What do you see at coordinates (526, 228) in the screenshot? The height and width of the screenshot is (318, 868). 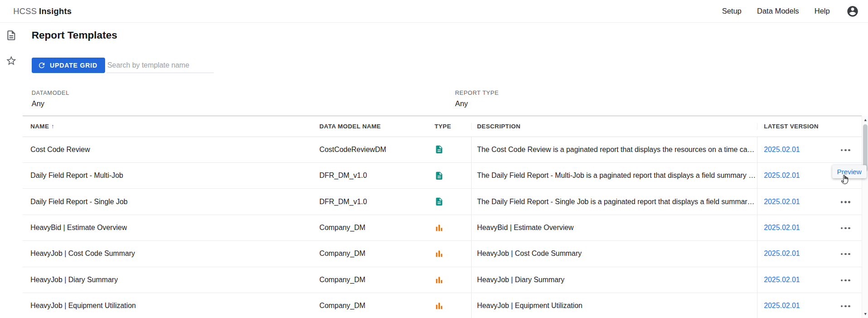 I see `template-description: HeavyBid | Estimate Overview` at bounding box center [526, 228].